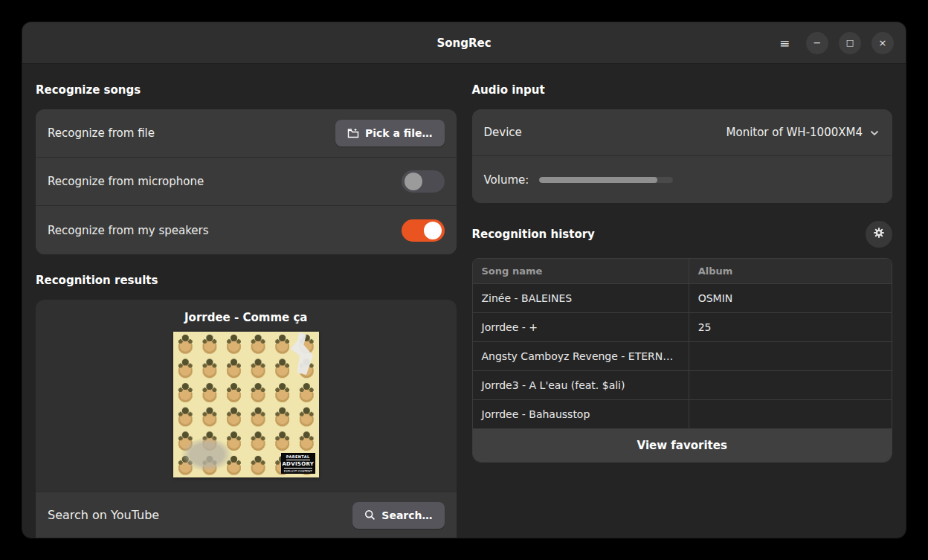 The height and width of the screenshot is (560, 928). I want to click on recognition-history-heading: Recognition history, so click(534, 234).